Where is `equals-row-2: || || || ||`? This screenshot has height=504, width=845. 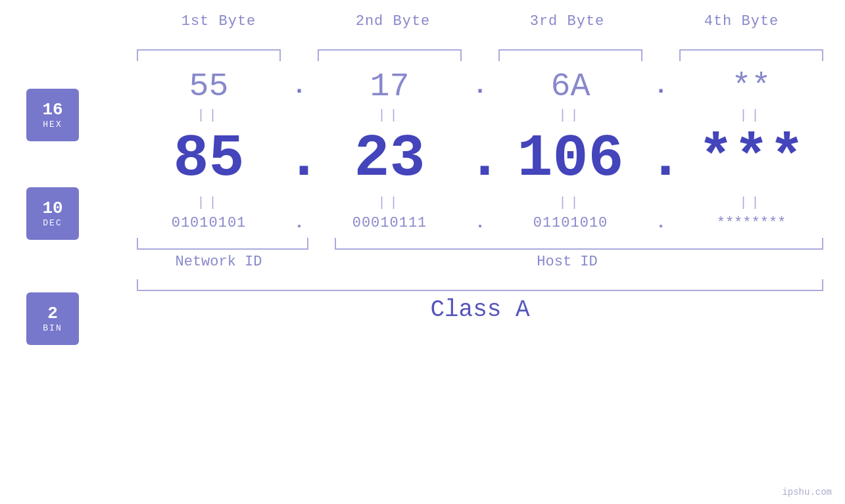 equals-row-2: || || || || is located at coordinates (480, 202).